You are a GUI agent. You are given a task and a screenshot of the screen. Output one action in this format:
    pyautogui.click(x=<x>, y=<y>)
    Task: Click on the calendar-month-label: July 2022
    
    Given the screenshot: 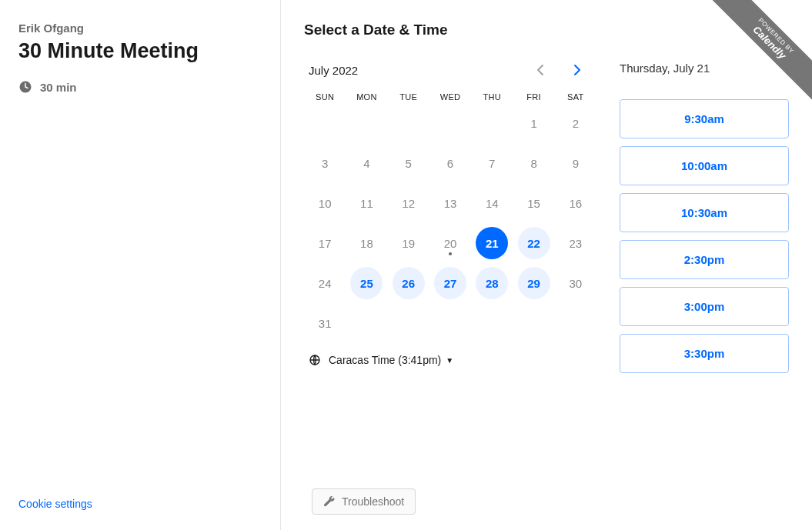 What is the action you would take?
    pyautogui.click(x=333, y=71)
    